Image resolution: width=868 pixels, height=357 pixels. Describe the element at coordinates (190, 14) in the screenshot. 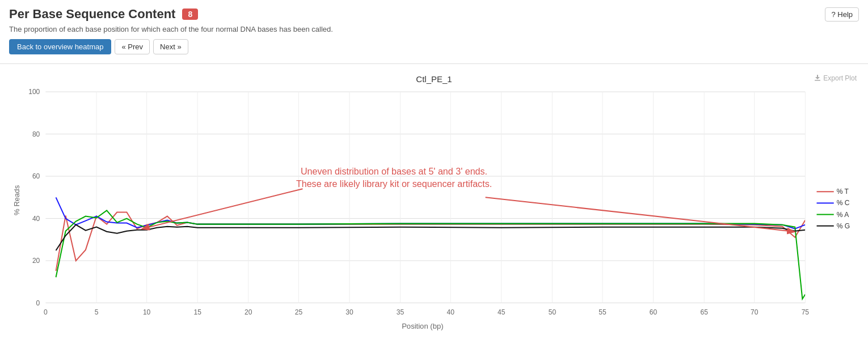

I see `status-badge: 8` at that location.